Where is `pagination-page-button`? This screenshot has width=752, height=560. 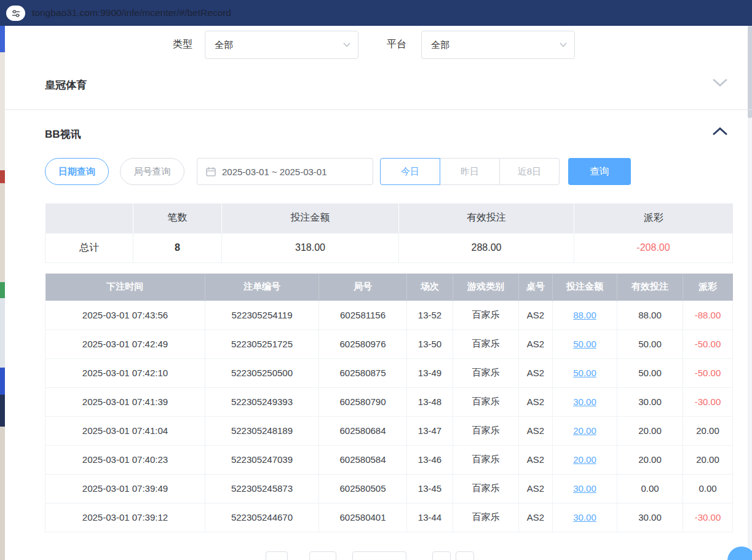
pagination-page-button is located at coordinates (323, 556).